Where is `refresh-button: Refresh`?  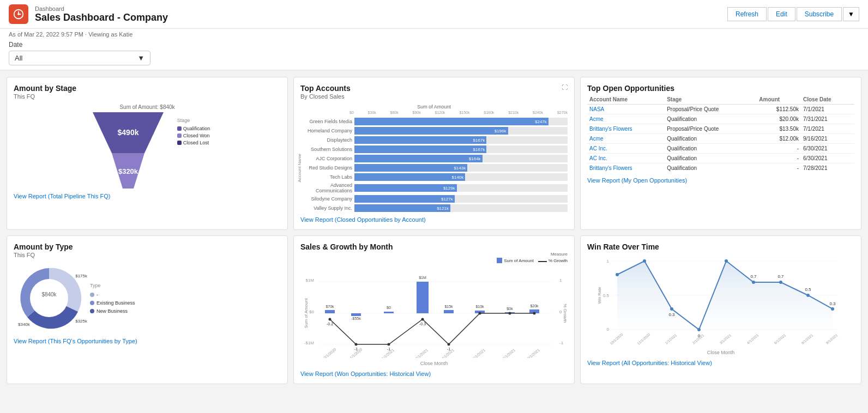 refresh-button: Refresh is located at coordinates (747, 14).